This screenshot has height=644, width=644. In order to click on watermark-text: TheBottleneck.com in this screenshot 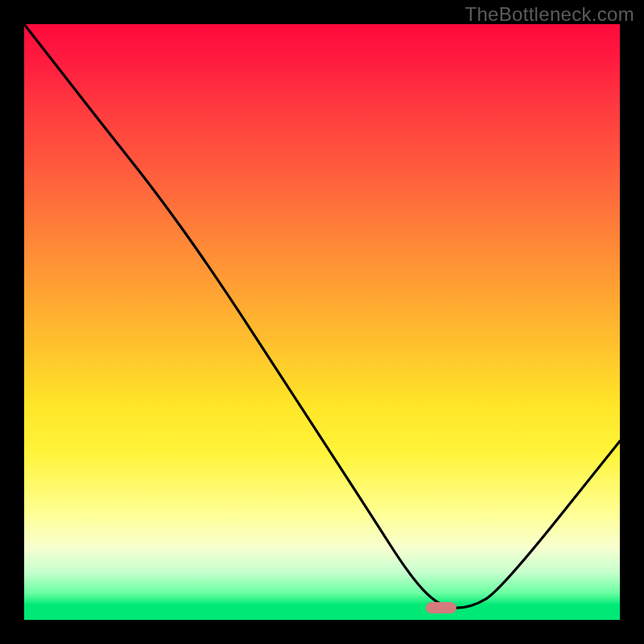, I will do `click(549, 14)`.